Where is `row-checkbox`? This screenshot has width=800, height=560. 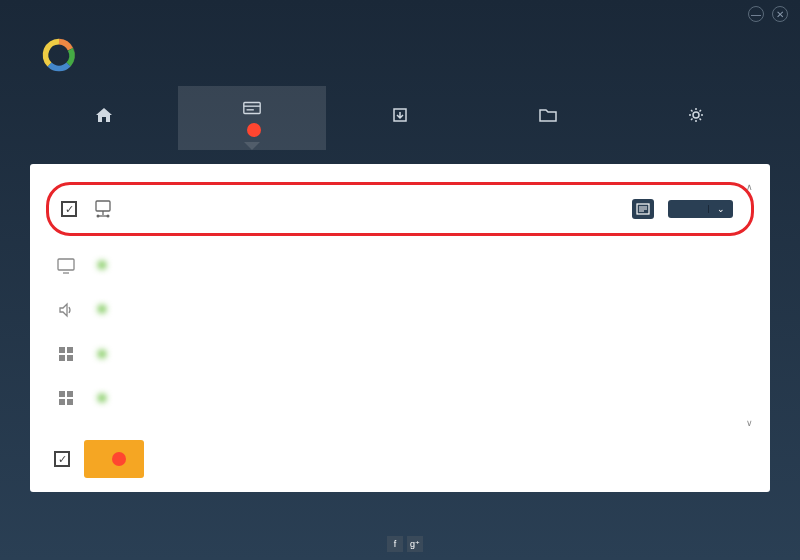
row-checkbox is located at coordinates (69, 209).